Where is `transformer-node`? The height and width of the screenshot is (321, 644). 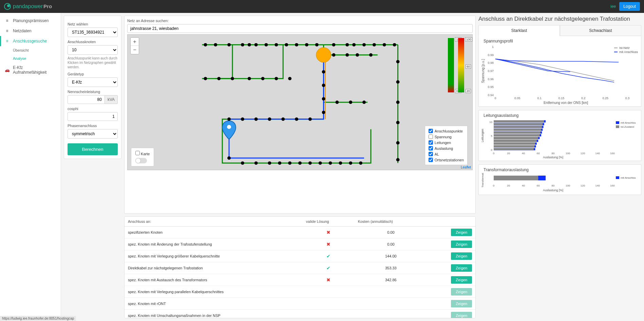 transformer-node is located at coordinates (324, 55).